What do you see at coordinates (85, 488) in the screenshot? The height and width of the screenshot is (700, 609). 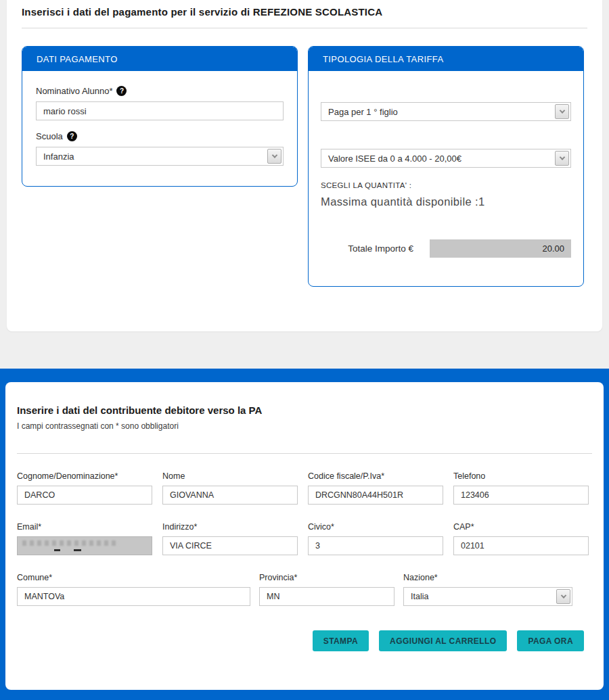 I see `surname-field: Cognome/Denominazione*` at bounding box center [85, 488].